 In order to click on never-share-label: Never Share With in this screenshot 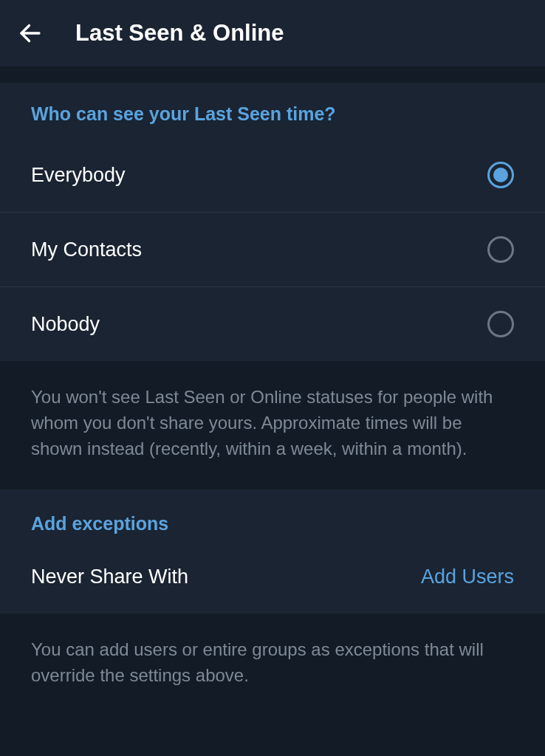, I will do `click(109, 577)`.